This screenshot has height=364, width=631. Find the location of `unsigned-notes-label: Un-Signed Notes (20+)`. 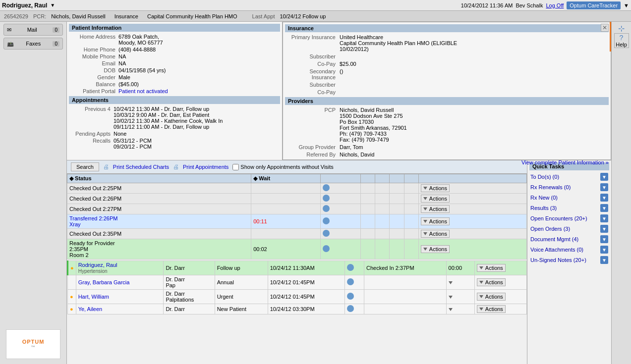

unsigned-notes-label: Un-Signed Notes (20+) is located at coordinates (558, 260).